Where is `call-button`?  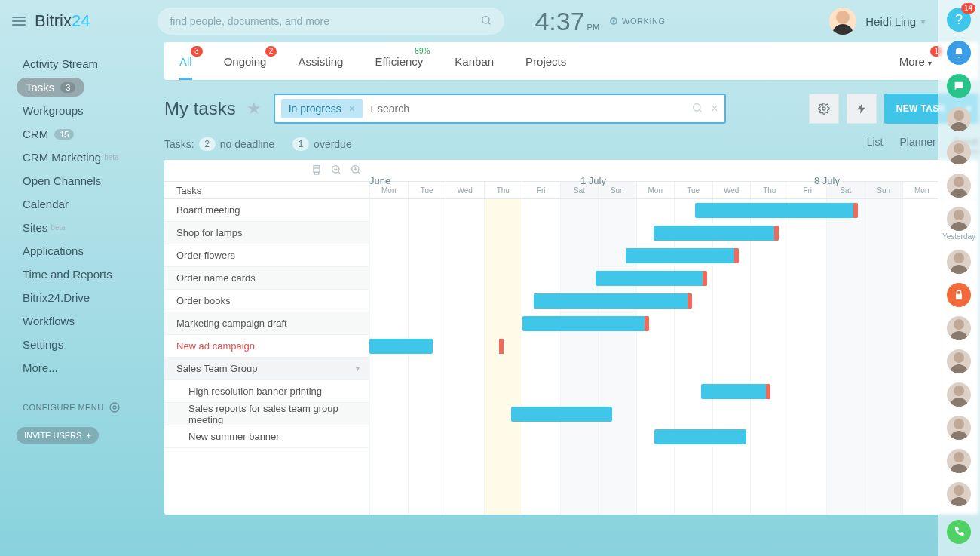
call-button is located at coordinates (959, 532).